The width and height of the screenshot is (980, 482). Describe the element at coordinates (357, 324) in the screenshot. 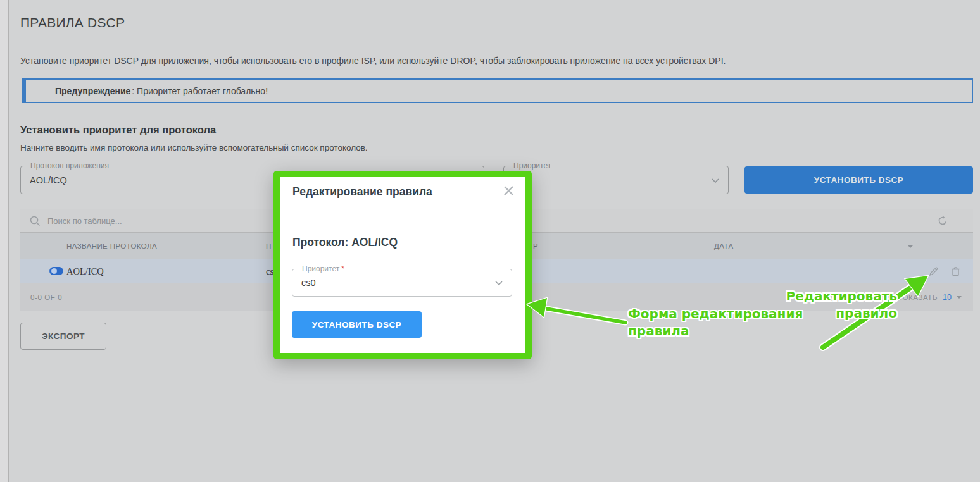

I see `modal-set-dscp-button: УСТАНОВИТЬ DSCP` at that location.